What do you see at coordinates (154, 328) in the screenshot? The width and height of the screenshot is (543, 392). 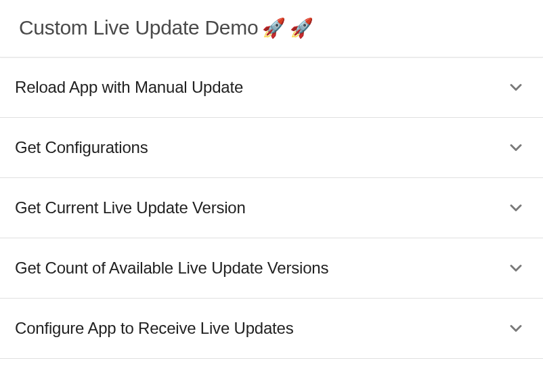 I see `accordion-item-label: Configure App to Receive Live Updates` at bounding box center [154, 328].